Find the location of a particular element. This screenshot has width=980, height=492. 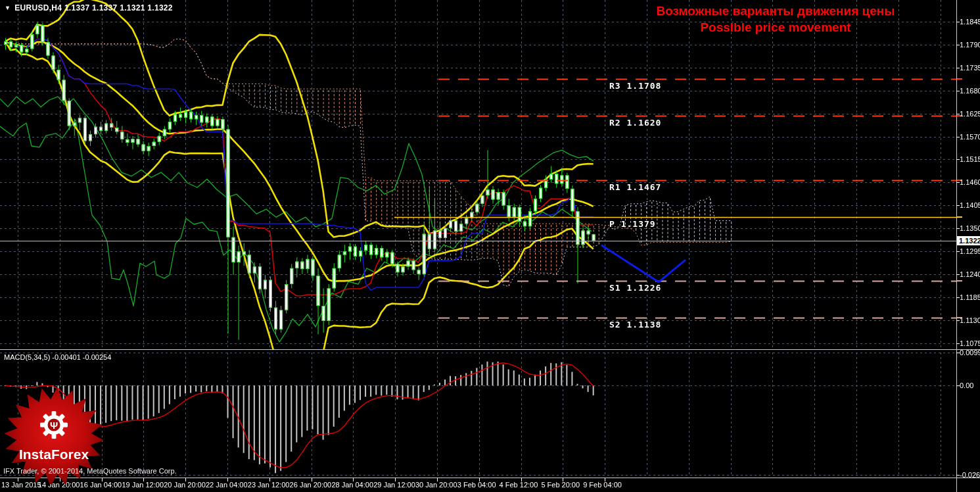

macd-tick-label: -0.02677 is located at coordinates (970, 475).